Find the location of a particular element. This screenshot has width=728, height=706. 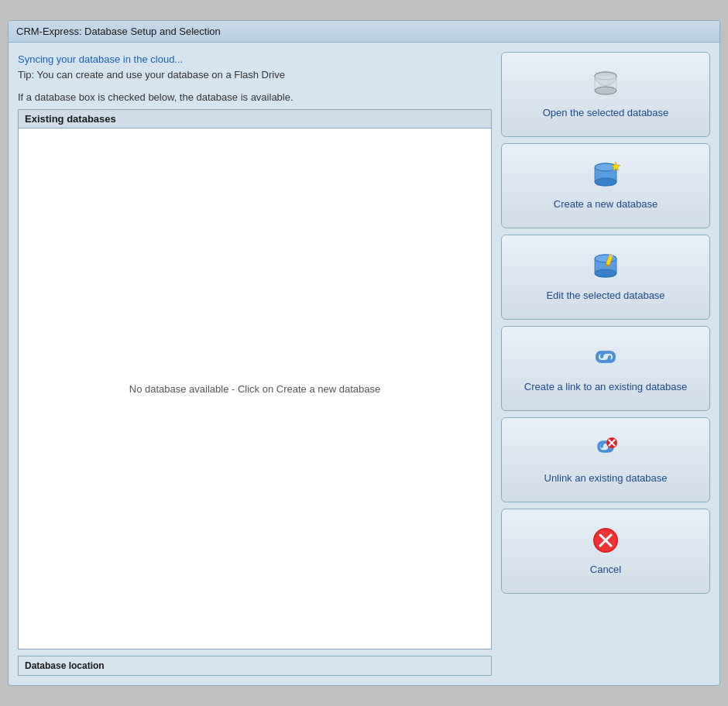

open-db-icon is located at coordinates (606, 85).